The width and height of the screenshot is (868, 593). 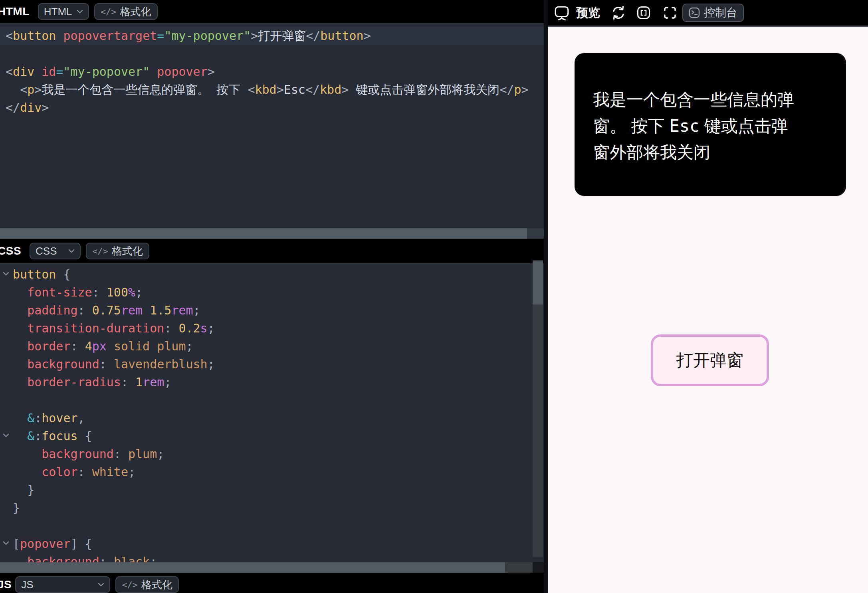 What do you see at coordinates (275, 72) in the screenshot?
I see `code-line: <div id="my-popover" popover>` at bounding box center [275, 72].